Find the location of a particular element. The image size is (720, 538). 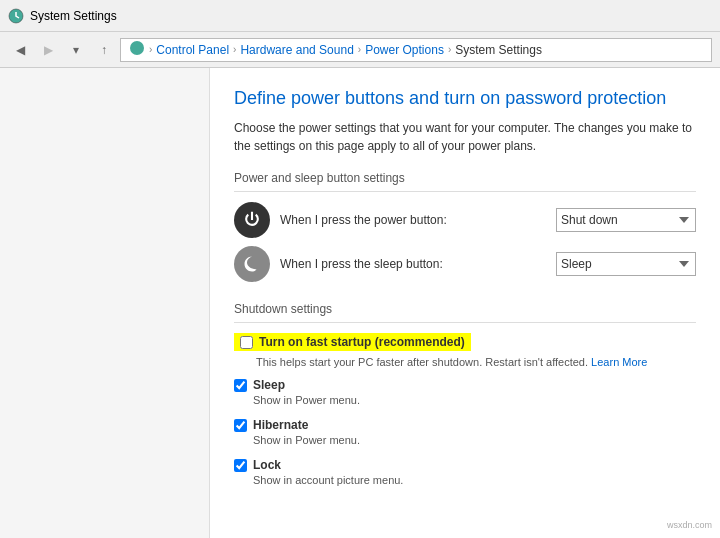

lock-checkbox is located at coordinates (240, 466).